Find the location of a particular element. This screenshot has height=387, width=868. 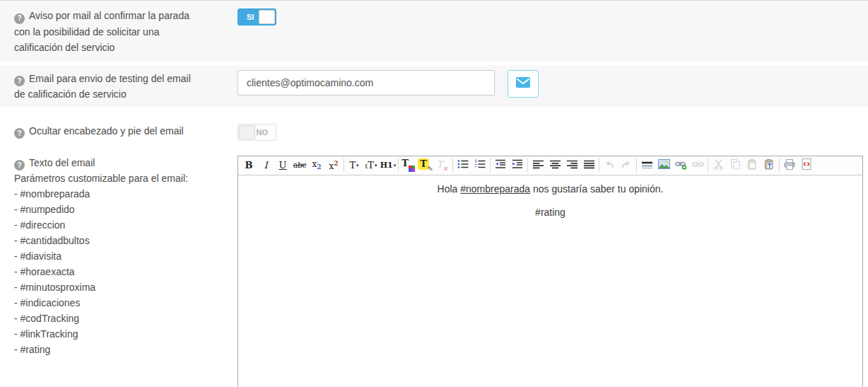

unordered-list-icon is located at coordinates (463, 166).